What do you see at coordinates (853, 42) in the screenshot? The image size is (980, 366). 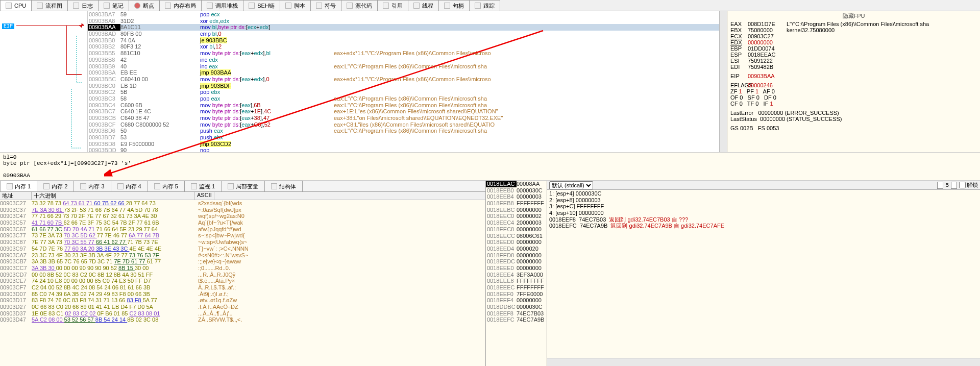 I see `register-row: EDX00000000` at bounding box center [853, 42].